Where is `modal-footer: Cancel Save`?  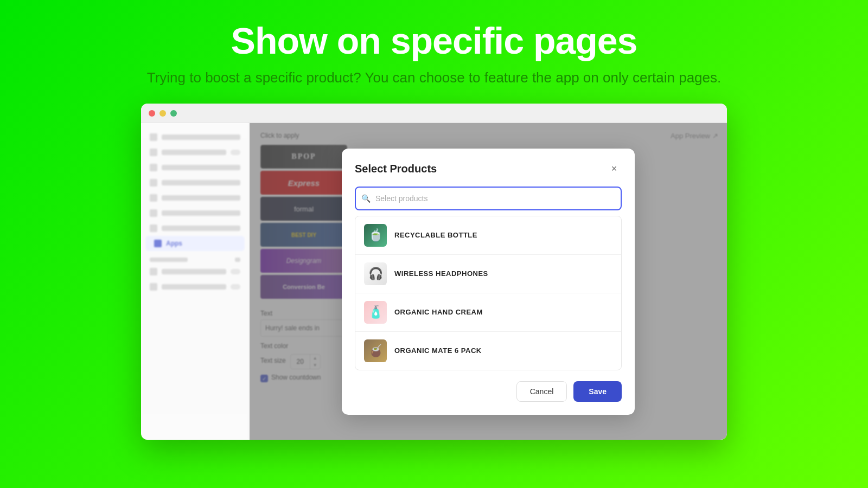
modal-footer: Cancel Save is located at coordinates (488, 391).